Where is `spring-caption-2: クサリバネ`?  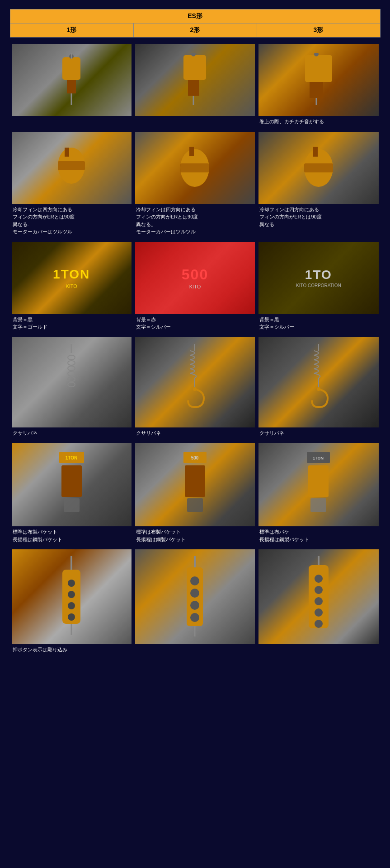 spring-caption-2: クサリバネ is located at coordinates (195, 433).